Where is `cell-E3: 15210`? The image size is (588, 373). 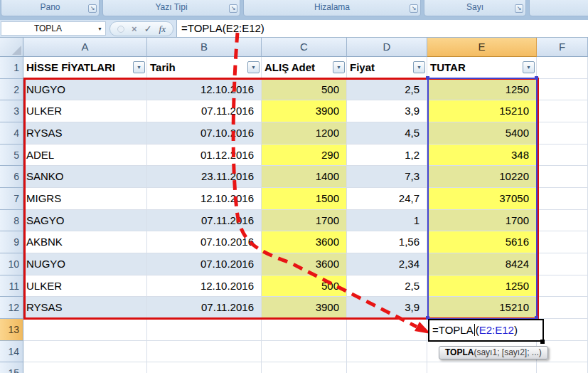 cell-E3: 15210 is located at coordinates (482, 111).